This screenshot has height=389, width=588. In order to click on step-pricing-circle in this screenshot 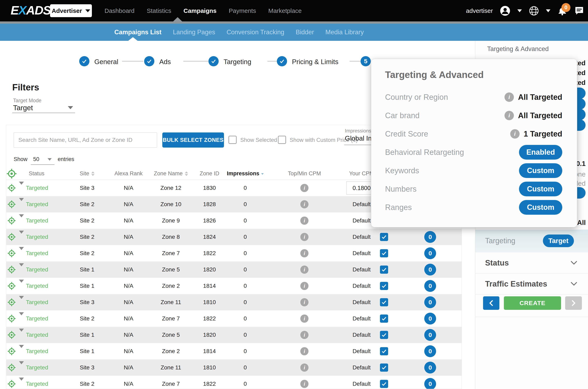, I will do `click(282, 61)`.